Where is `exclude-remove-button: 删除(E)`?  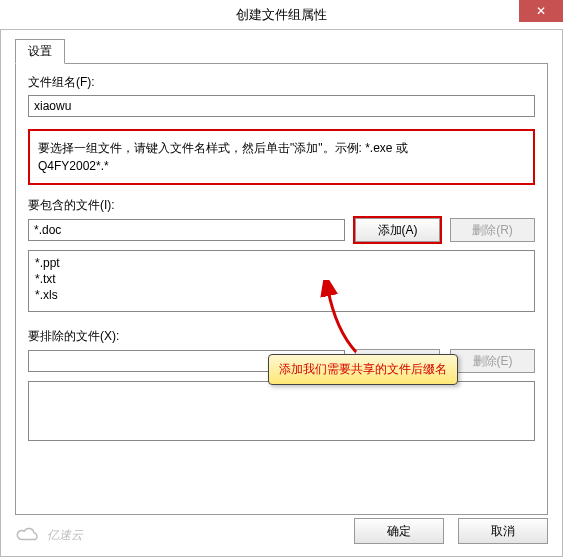
exclude-remove-button: 删除(E) is located at coordinates (492, 361).